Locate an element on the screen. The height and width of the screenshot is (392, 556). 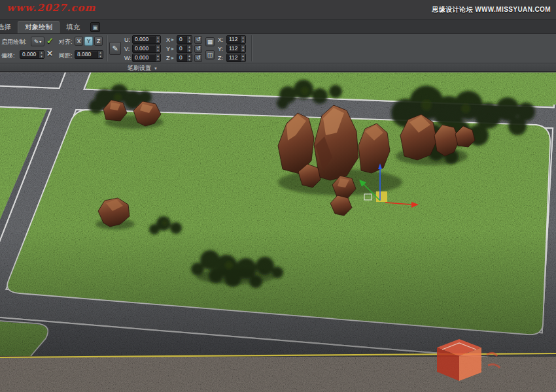
spinner-value: 8.080 is located at coordinates (86, 55).